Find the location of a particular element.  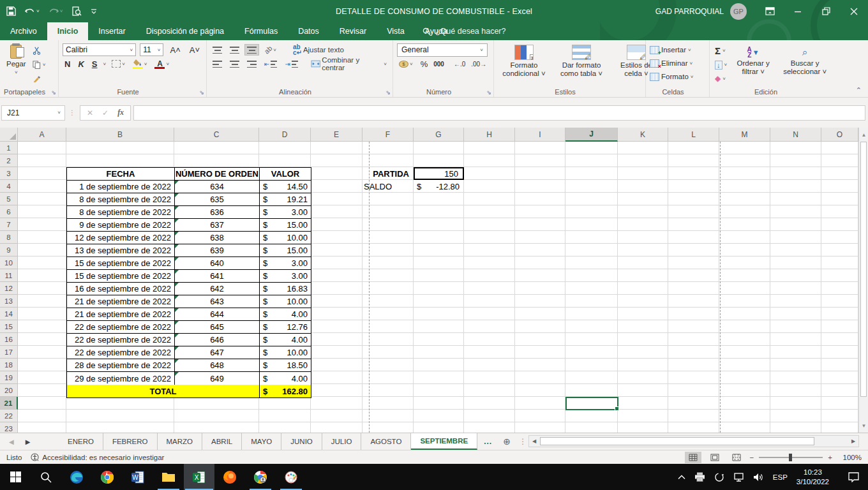

row-header: 12 is located at coordinates (9, 288).